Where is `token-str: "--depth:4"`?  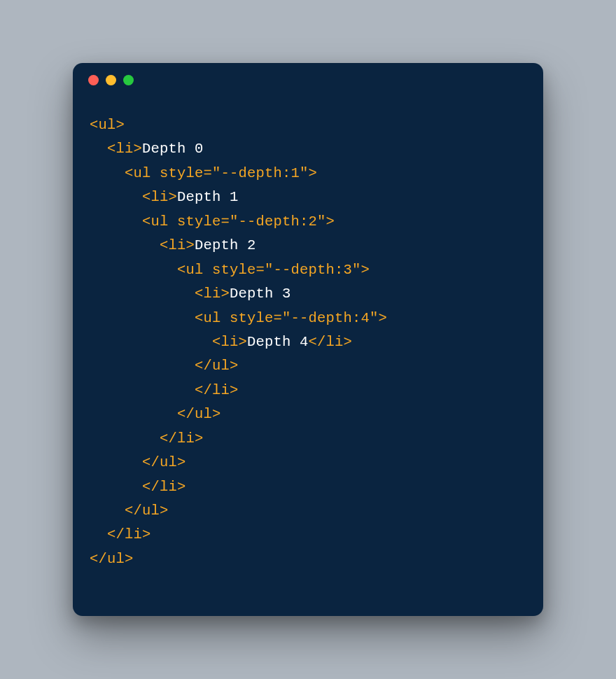
token-str: "--depth:4" is located at coordinates (330, 318).